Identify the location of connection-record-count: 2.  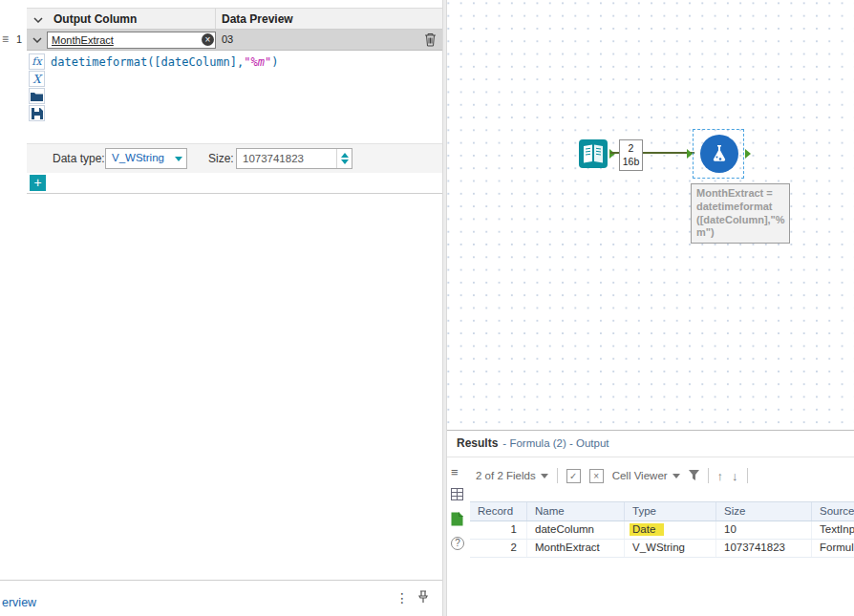
(631, 149).